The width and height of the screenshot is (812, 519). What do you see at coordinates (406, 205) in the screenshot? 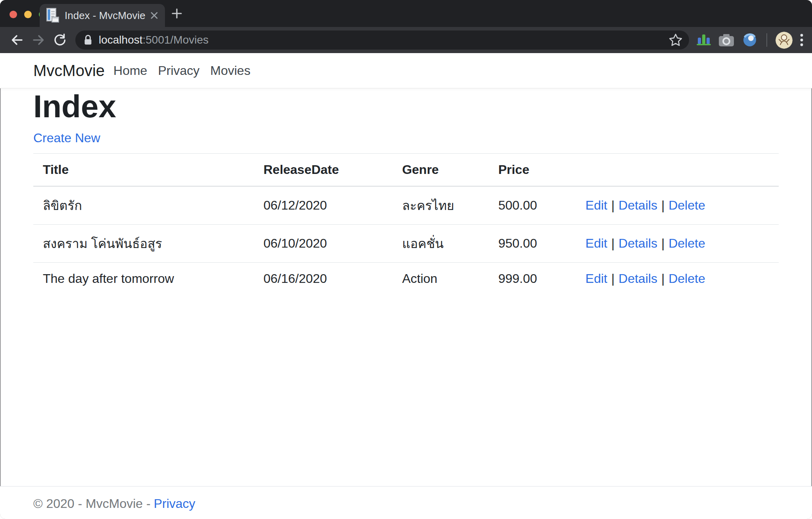
I see `table-row: ลิขิตรัก 06/12/2020 ละครไทย 500.00 Edit|…` at bounding box center [406, 205].